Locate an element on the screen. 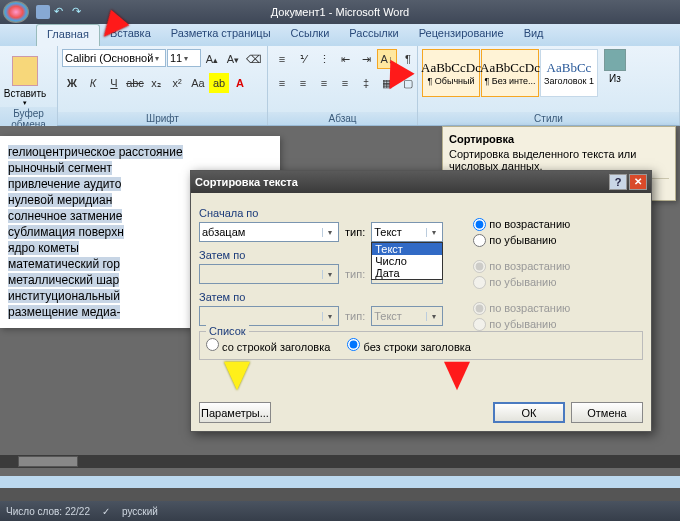 The width and height of the screenshot is (680, 521). tab-view: Вид is located at coordinates (534, 35).